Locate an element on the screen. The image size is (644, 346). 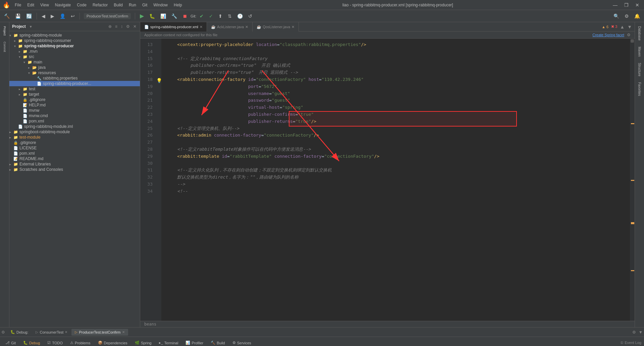
services-tool-button: ⚙ Services is located at coordinates (242, 343).